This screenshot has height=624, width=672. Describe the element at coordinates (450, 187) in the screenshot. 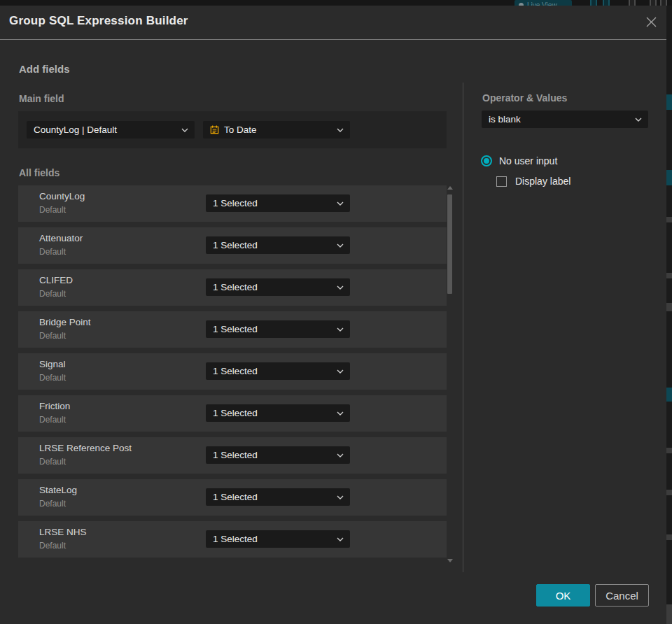

I see `scroll-up-icon` at that location.